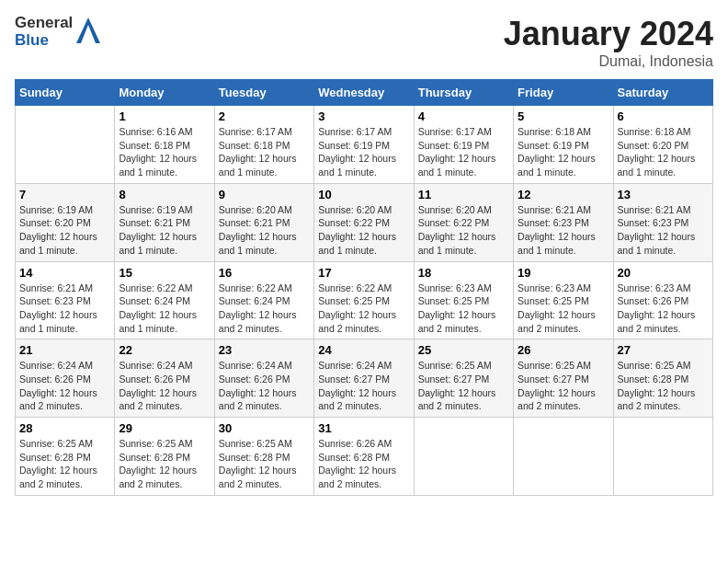 The width and height of the screenshot is (728, 563). Describe the element at coordinates (563, 116) in the screenshot. I see `day-number: 5` at that location.